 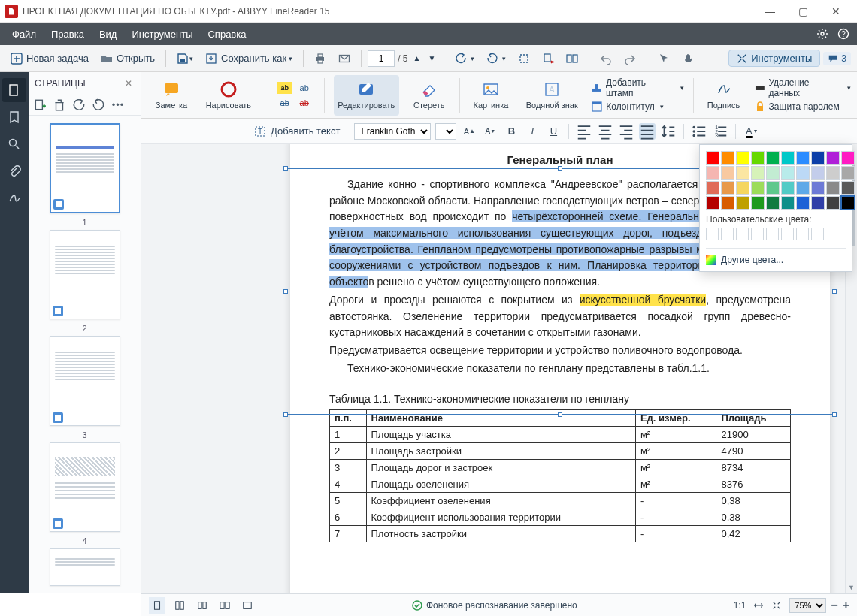 I want to click on line-spacing-button, so click(x=668, y=131).